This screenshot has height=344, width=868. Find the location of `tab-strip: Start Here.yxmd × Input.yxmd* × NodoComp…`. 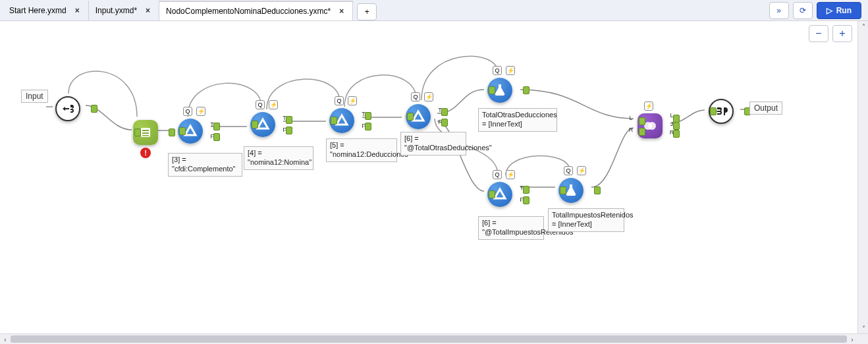

tab-strip: Start Here.yxmd × Input.yxmd* × NodoComp… is located at coordinates (386, 11).